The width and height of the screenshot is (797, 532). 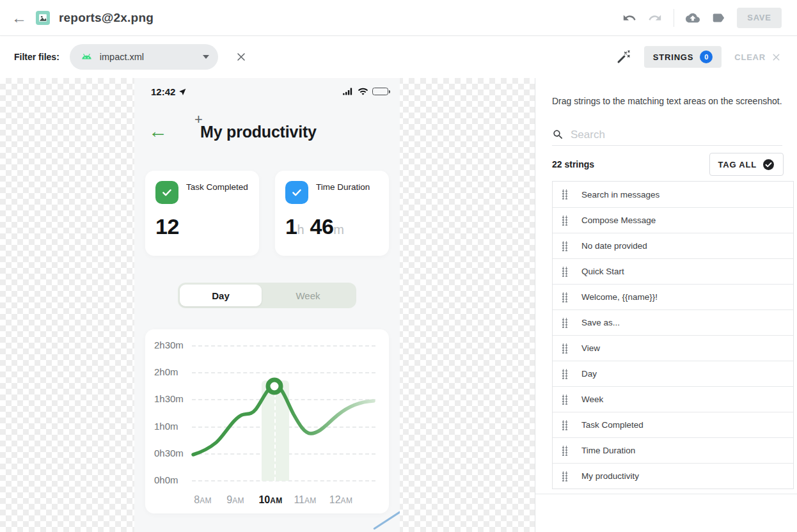 I want to click on toggle-week: Week, so click(x=308, y=295).